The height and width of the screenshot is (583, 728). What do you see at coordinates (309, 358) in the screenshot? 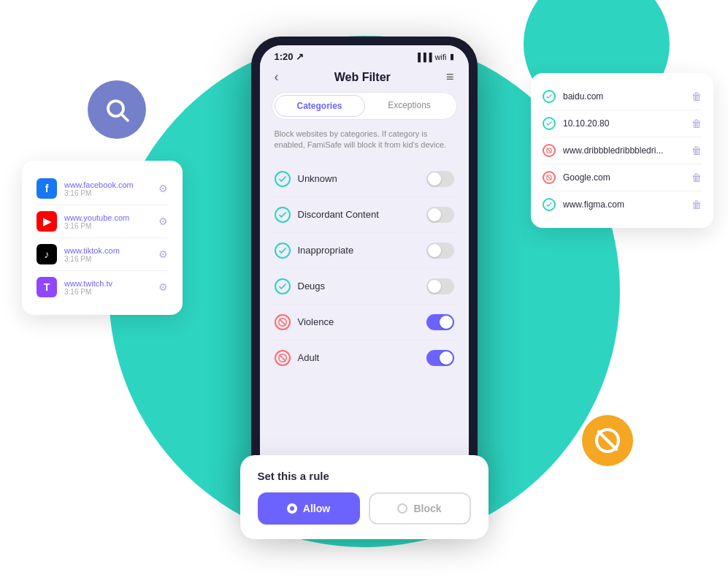
I see `category-name-adult: Adult` at bounding box center [309, 358].